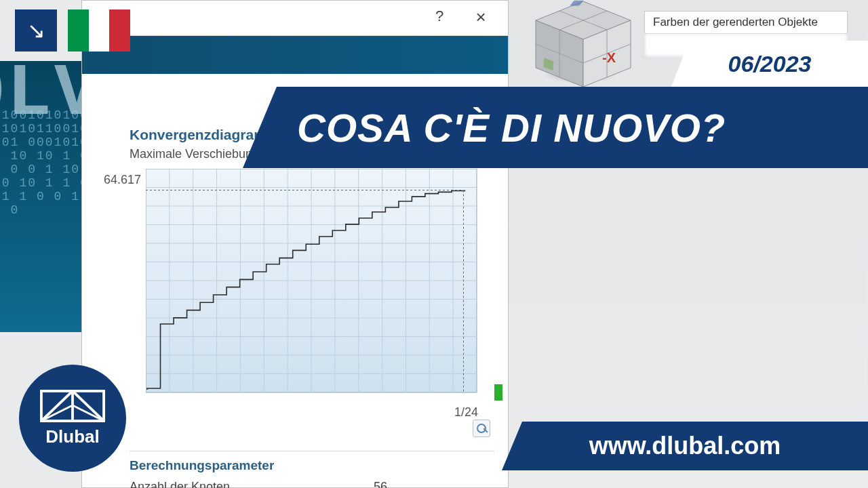  Describe the element at coordinates (231, 484) in the screenshot. I see `param-key: Anzahl der Knoten` at that location.